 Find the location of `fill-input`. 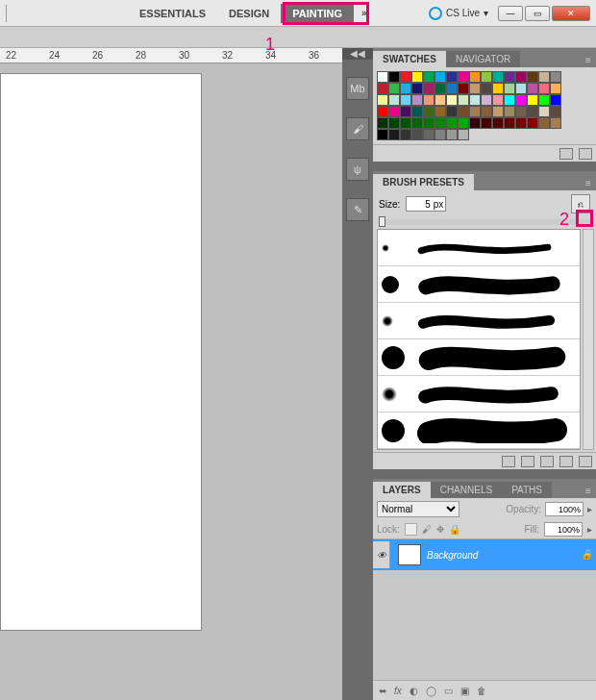

fill-input is located at coordinates (563, 529).